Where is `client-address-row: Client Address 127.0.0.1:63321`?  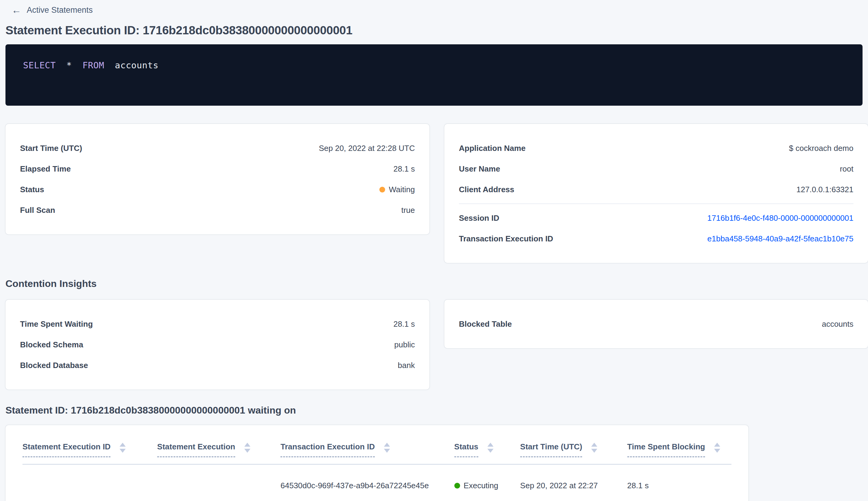
client-address-row: Client Address 127.0.0.1:63321 is located at coordinates (656, 190).